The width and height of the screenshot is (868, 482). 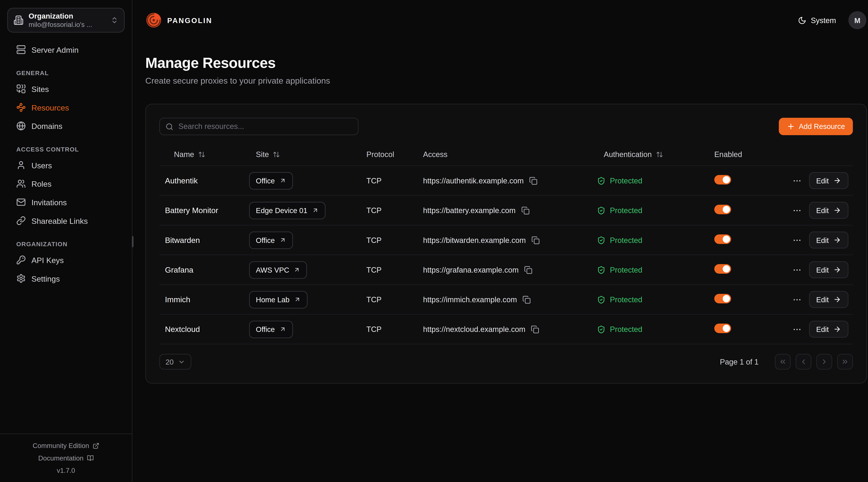 I want to click on table-row: Battery Monitor Edge Device 01 TCP https…, so click(x=506, y=211).